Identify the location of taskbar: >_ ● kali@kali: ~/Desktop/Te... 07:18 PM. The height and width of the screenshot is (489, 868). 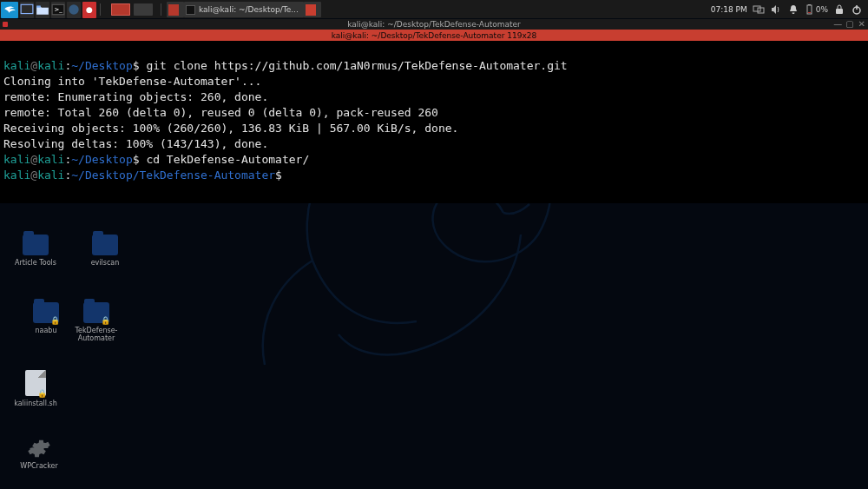
(434, 9).